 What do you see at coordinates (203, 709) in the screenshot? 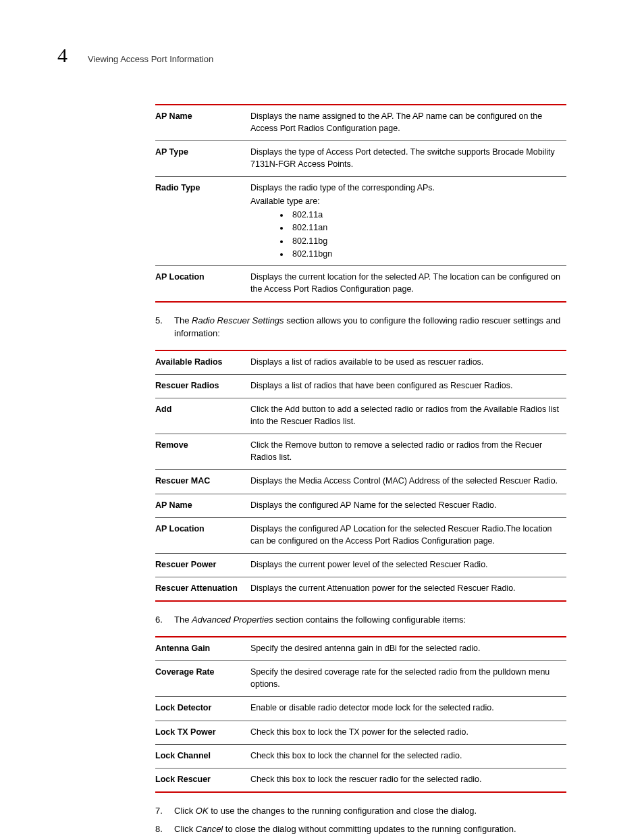
I see `term-cell: Lock Detector` at bounding box center [203, 709].